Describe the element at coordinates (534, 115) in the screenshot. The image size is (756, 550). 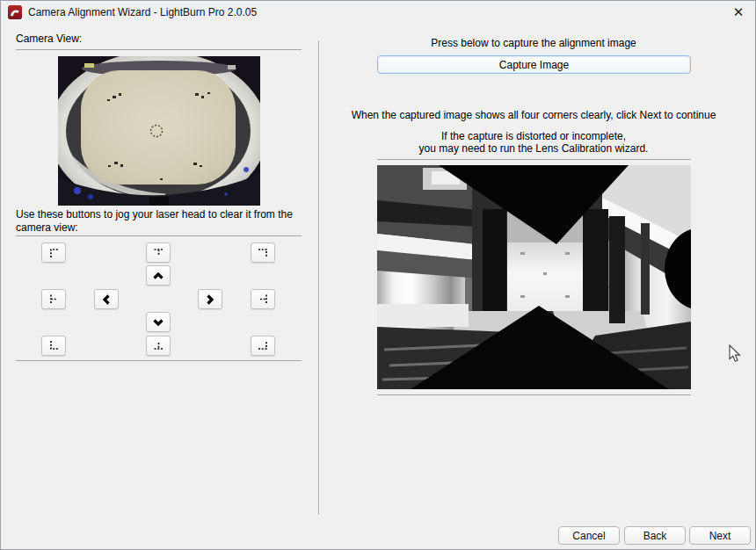
I see `capture-success-hint-text: When the captured image shows all four c…` at that location.